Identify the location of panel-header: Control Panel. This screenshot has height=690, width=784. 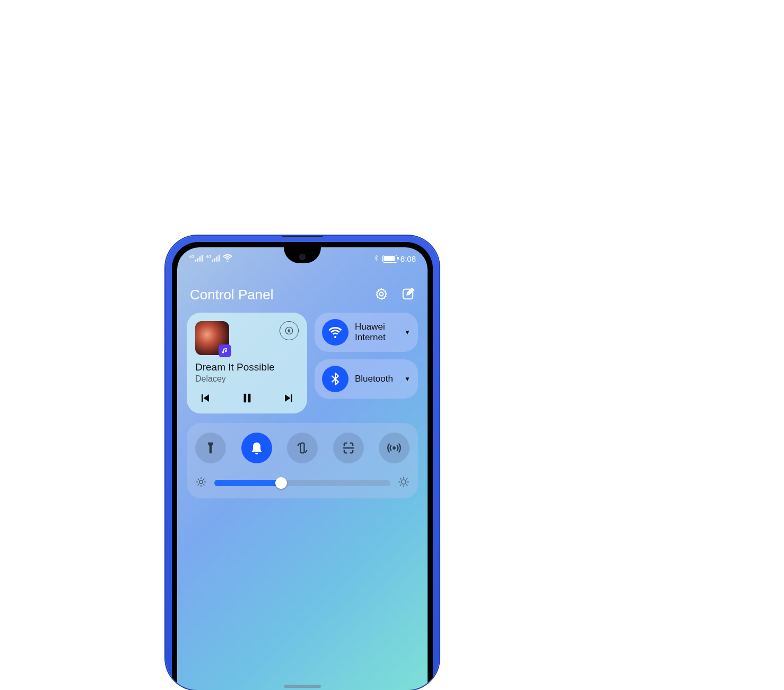
(302, 298).